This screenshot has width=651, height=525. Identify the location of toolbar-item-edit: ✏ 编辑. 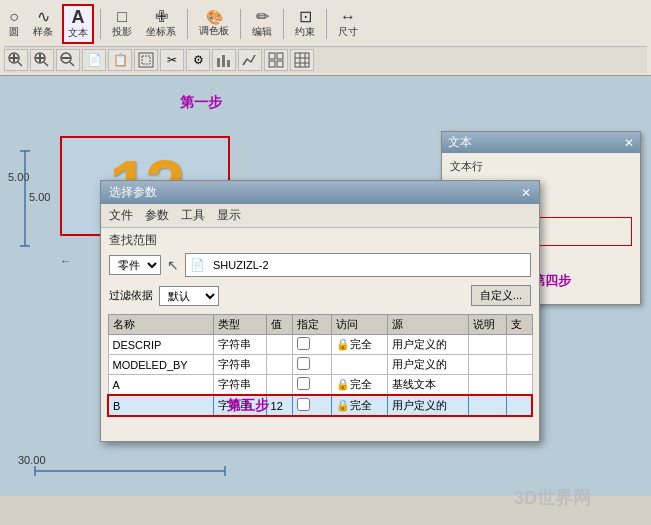
(262, 24).